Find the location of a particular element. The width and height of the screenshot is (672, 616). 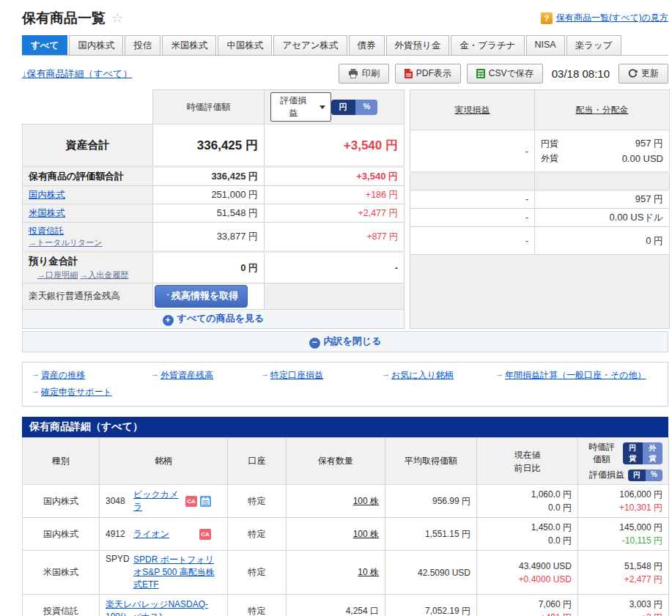

summary-header-row: 時価評価額 評価損益 円 % is located at coordinates (214, 107).